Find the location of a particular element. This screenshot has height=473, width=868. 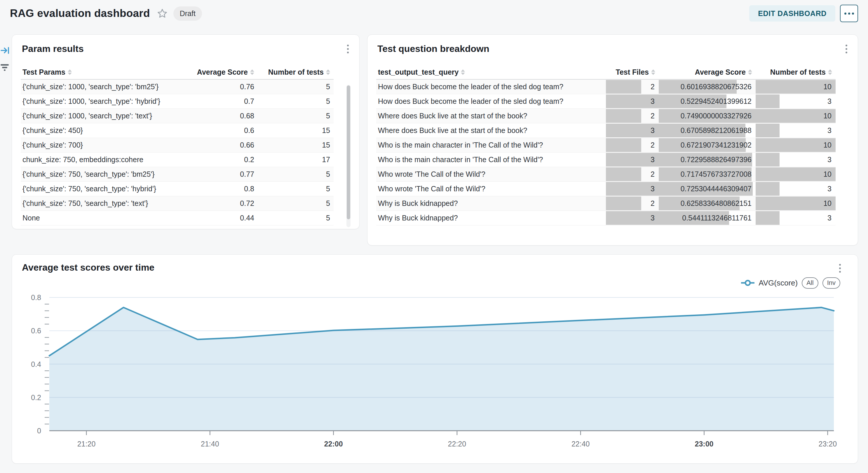

x-tick-label: 21:20 is located at coordinates (87, 444).